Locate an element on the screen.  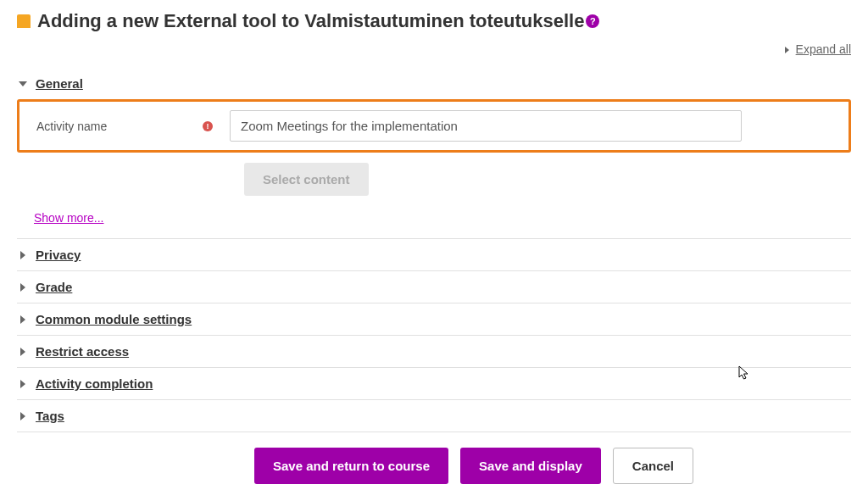
section-common-header: Common module settings is located at coordinates (434, 319).